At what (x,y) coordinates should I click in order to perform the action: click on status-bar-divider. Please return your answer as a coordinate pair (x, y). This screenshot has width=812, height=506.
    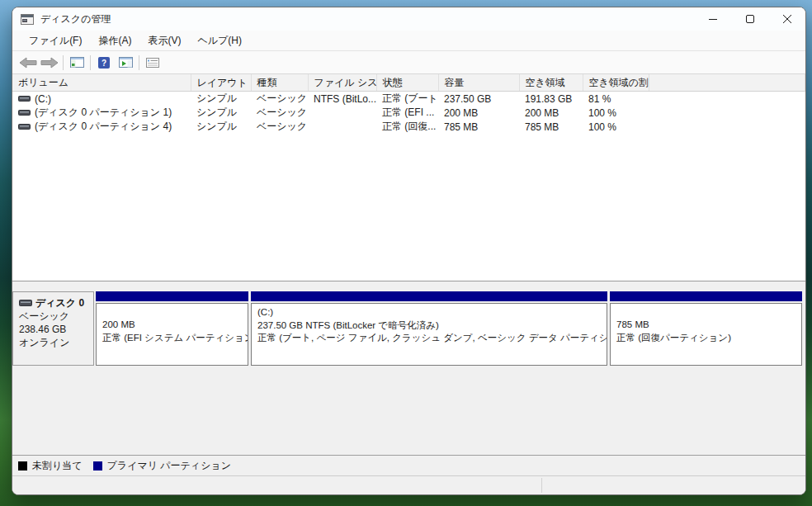
    Looking at the image, I should click on (541, 485).